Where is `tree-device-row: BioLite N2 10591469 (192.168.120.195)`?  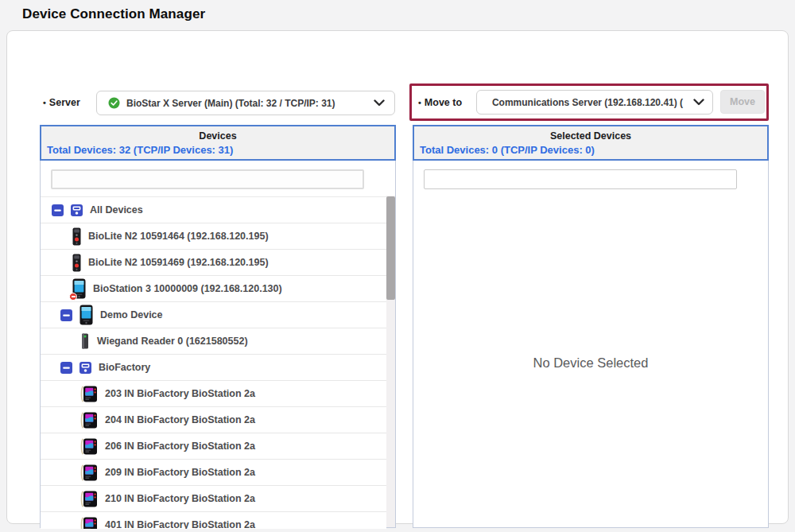 tree-device-row: BioLite N2 10591469 (192.168.120.195) is located at coordinates (213, 262).